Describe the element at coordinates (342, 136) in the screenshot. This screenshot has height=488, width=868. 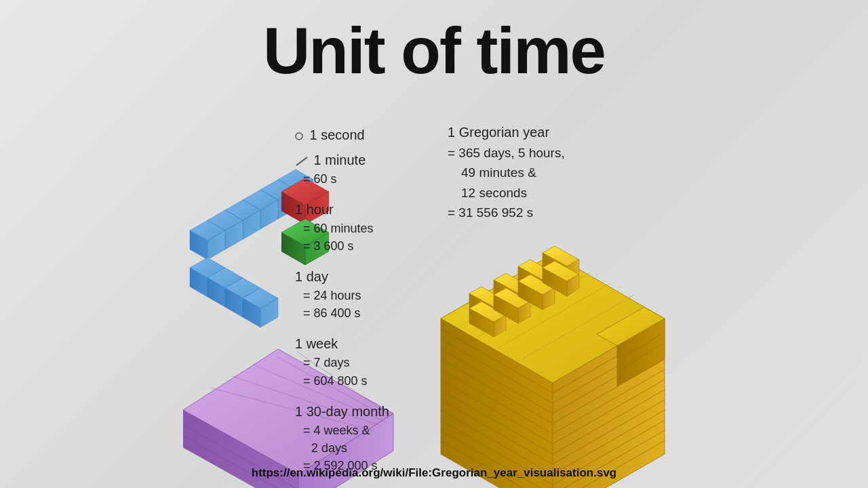
I see `second-label: 1 second` at that location.